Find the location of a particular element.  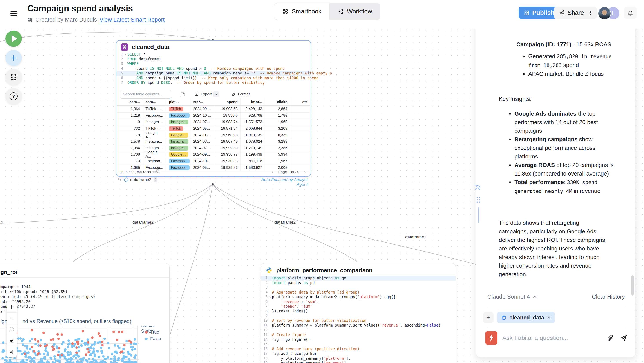

table-row: 1,984Instagra...Instagra...2024-07...19,… is located at coordinates (214, 148).